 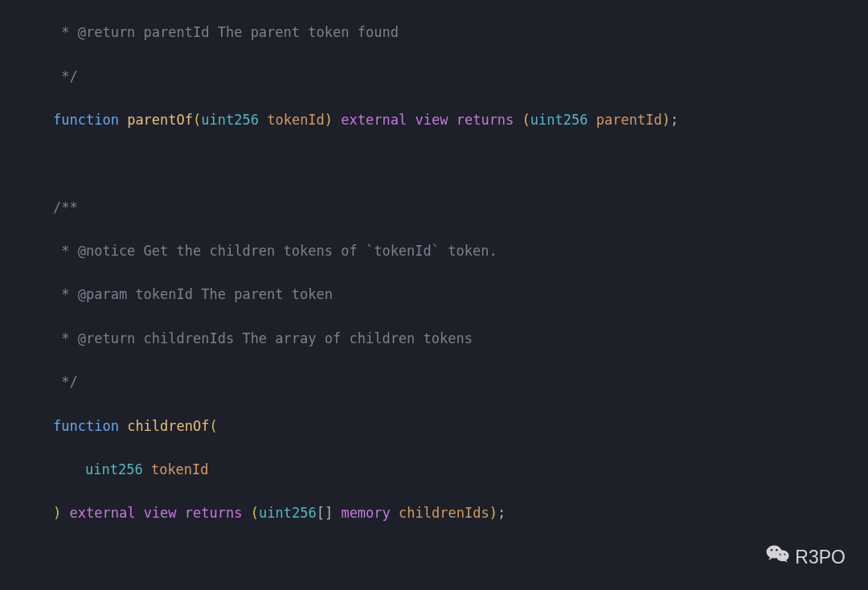 What do you see at coordinates (434, 426) in the screenshot?
I see `code-line: function childrenOf(` at bounding box center [434, 426].